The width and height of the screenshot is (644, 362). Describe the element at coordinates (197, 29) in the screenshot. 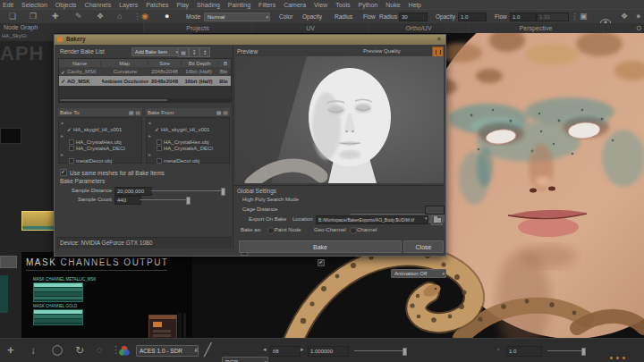

I see `tab-projects: Projects` at that location.